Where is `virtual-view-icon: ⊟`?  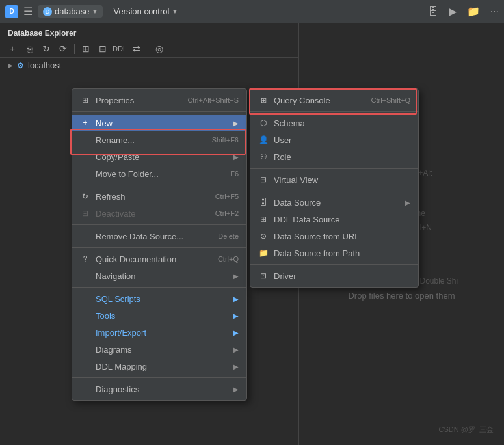 virtual-view-icon: ⊟ is located at coordinates (263, 180).